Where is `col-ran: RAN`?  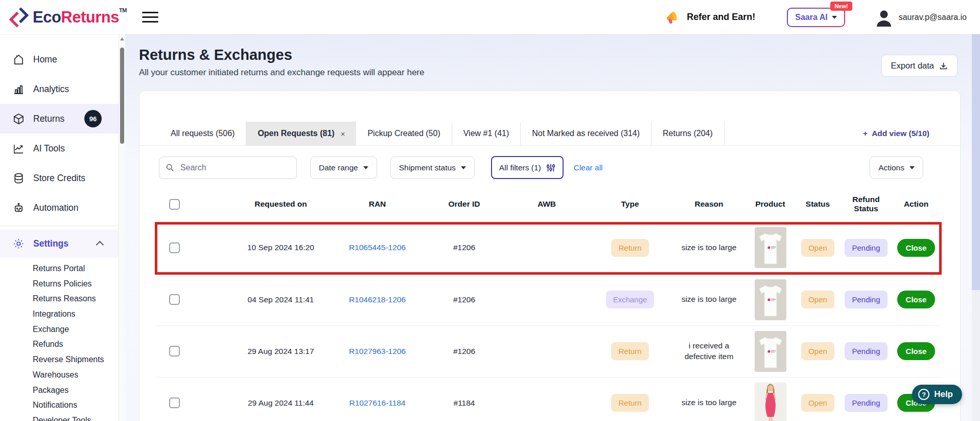 col-ran: RAN is located at coordinates (377, 204).